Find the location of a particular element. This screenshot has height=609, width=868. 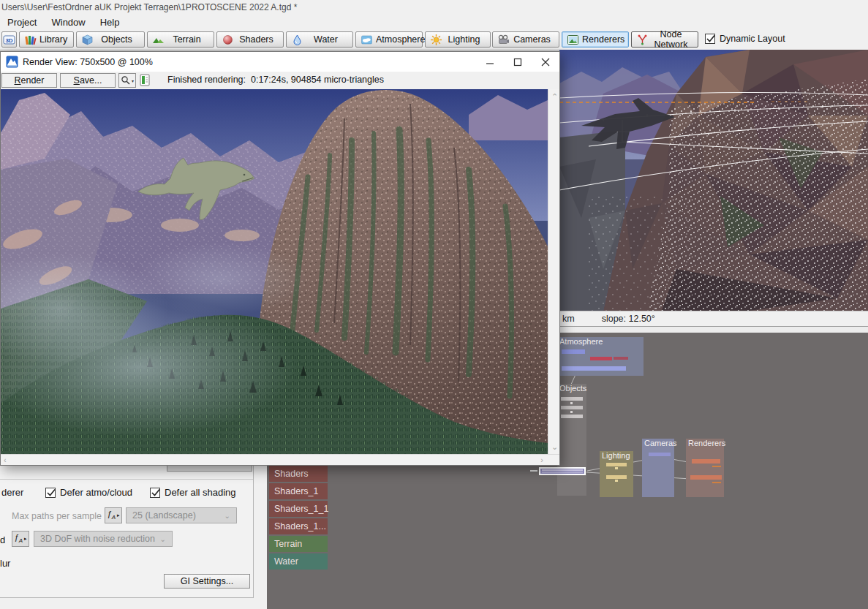

node-list-item-shaders11: Shaders_1_1 is located at coordinates (298, 509).